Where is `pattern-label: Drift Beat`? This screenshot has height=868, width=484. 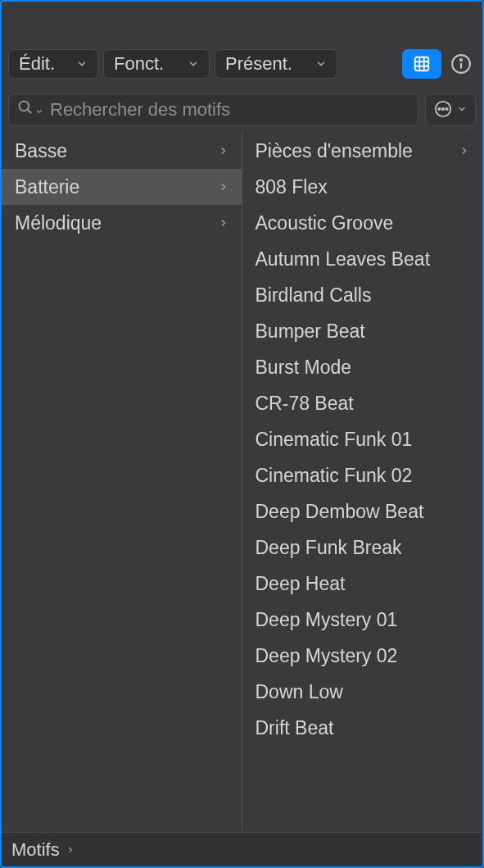 pattern-label: Drift Beat is located at coordinates (295, 728).